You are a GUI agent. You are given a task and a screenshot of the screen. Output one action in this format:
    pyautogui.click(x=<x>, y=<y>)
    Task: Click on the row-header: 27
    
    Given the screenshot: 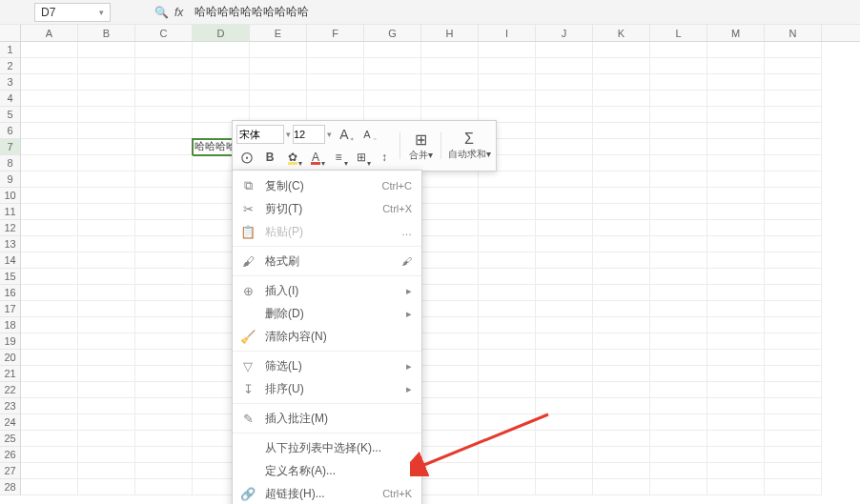 What is the action you would take?
    pyautogui.click(x=10, y=471)
    